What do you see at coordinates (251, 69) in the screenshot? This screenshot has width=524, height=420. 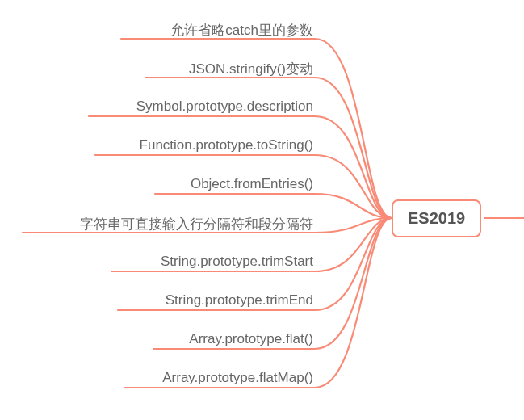 I see `leaf-label: JSON.stringify()变动` at bounding box center [251, 69].